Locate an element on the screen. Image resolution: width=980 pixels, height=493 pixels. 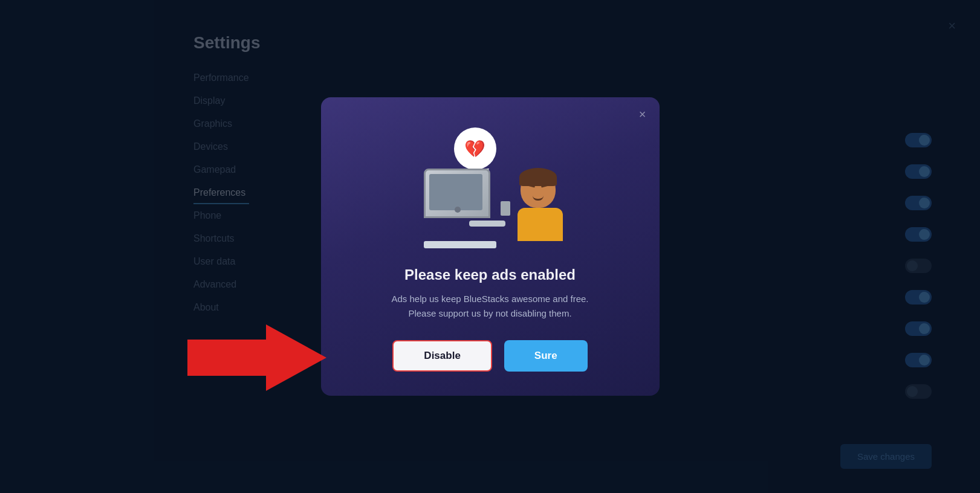
monitor is located at coordinates (460, 208).